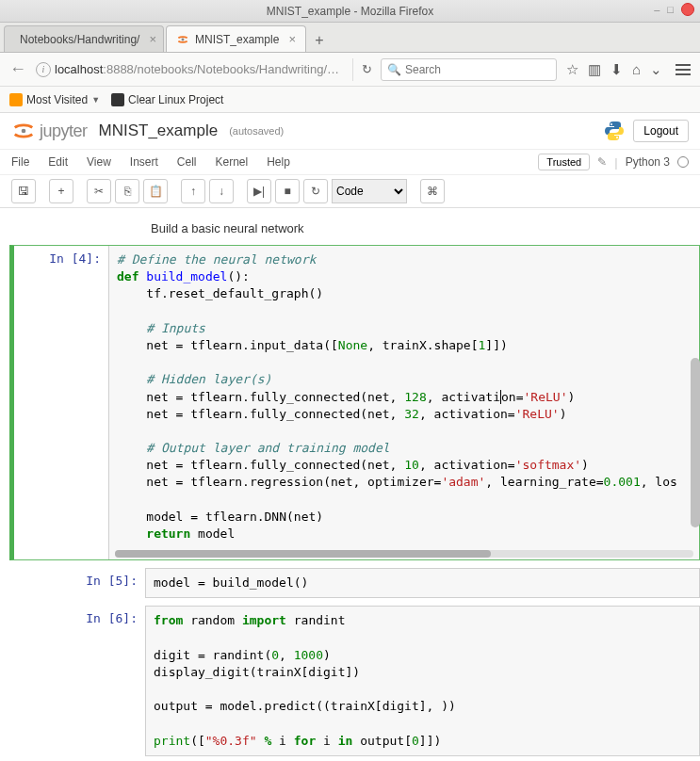  I want to click on cell-type-select: Code, so click(369, 191).